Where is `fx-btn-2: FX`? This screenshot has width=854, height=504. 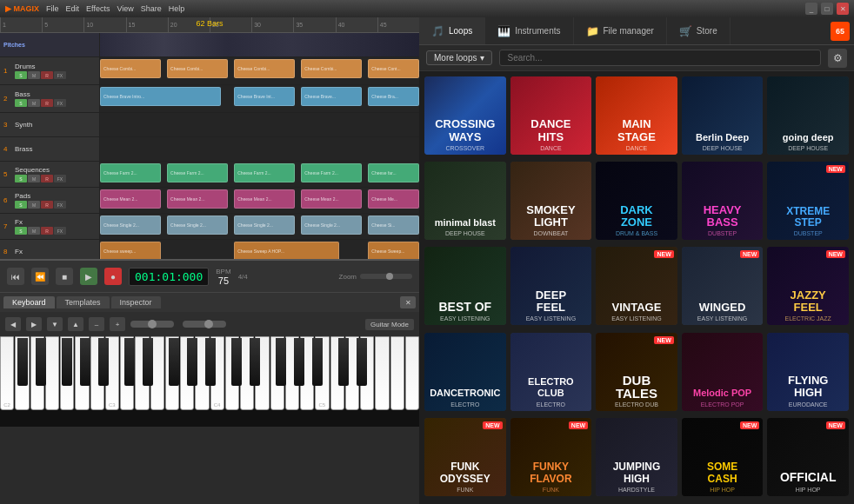
fx-btn-2: FX is located at coordinates (60, 103).